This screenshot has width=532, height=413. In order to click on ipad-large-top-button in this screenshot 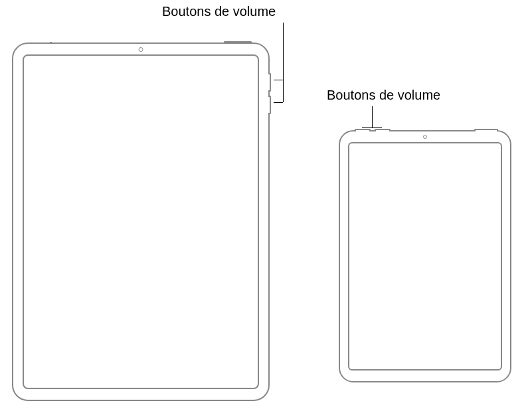, I will do `click(238, 42)`.